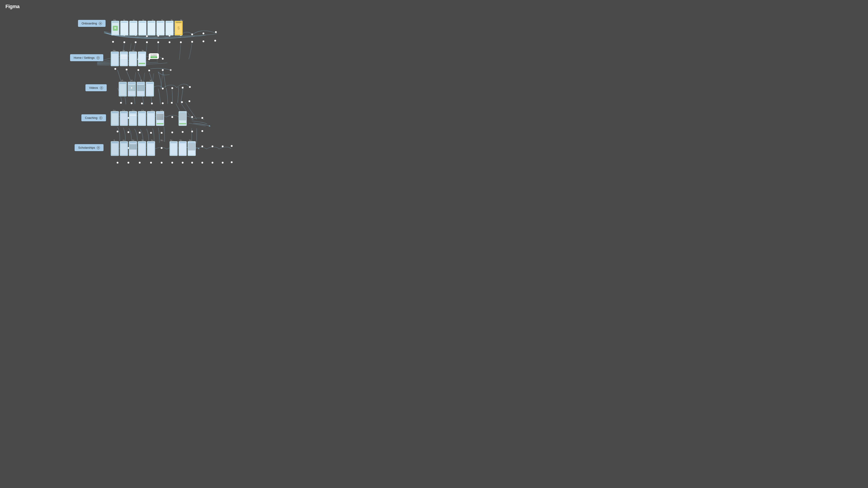 The height and width of the screenshot is (488, 868). Describe the element at coordinates (123, 80) in the screenshot. I see `vid-label-0: Vi...` at that location.